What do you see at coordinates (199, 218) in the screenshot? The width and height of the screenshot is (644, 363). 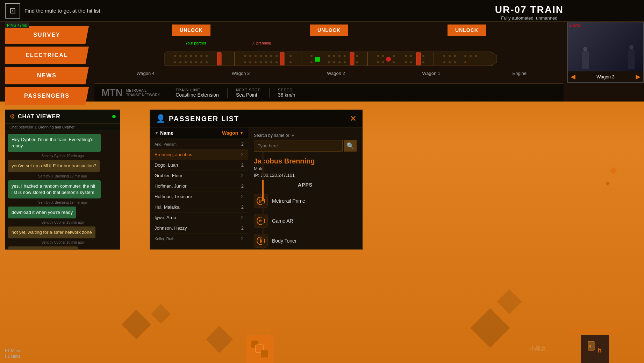 I see `passenger-row-7: Igwe, Arno 2` at bounding box center [199, 218].